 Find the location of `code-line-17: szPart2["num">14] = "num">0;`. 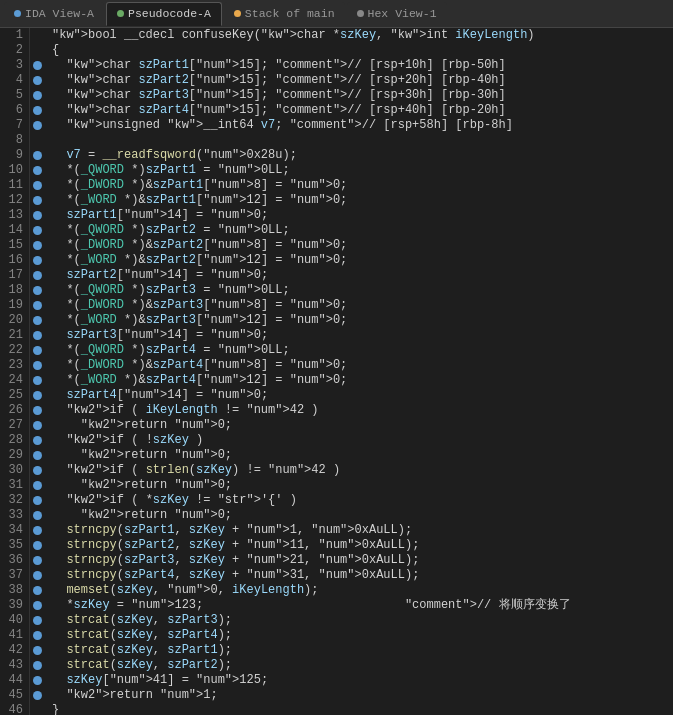

code-line-17: szPart2["num">14] = "num">0; is located at coordinates (362, 276).